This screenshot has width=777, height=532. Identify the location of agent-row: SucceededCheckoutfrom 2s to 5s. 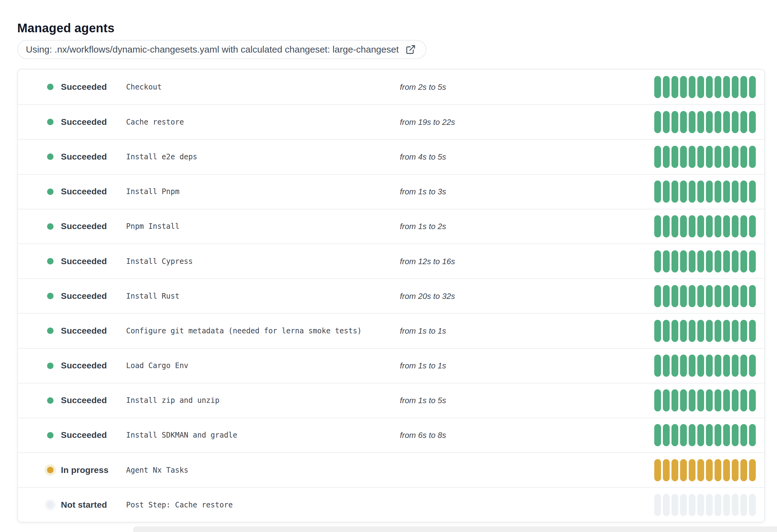
(391, 87).